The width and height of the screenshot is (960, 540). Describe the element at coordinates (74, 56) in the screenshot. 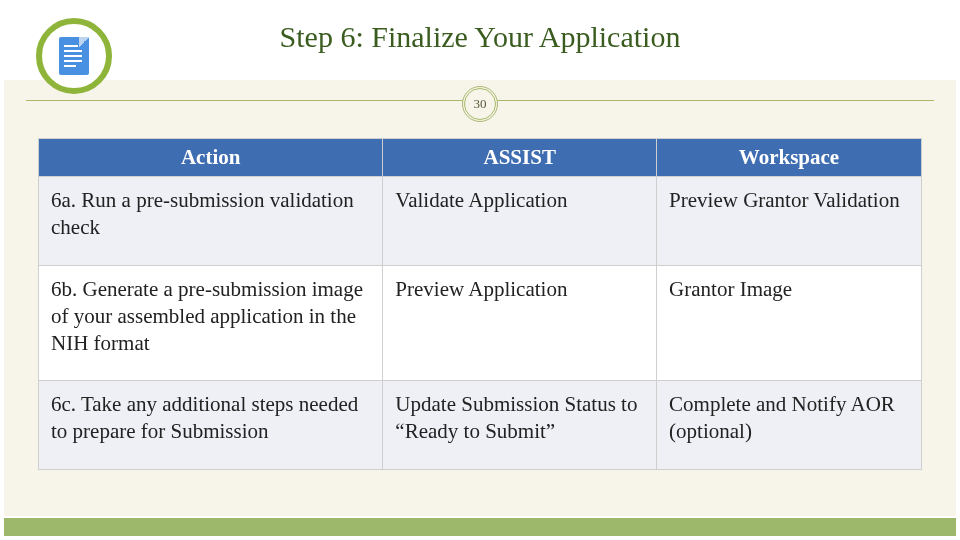

I see `document-icon` at that location.